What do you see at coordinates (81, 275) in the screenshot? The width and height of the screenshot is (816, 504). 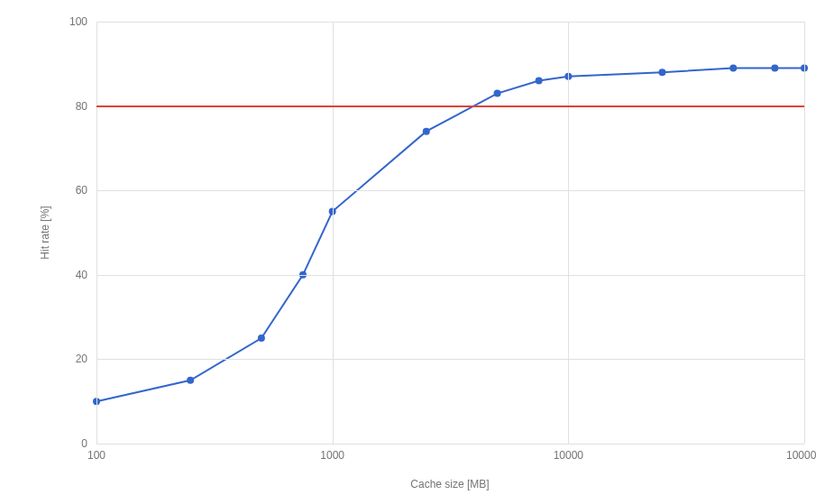 I see `y-tick-label: 40` at bounding box center [81, 275].